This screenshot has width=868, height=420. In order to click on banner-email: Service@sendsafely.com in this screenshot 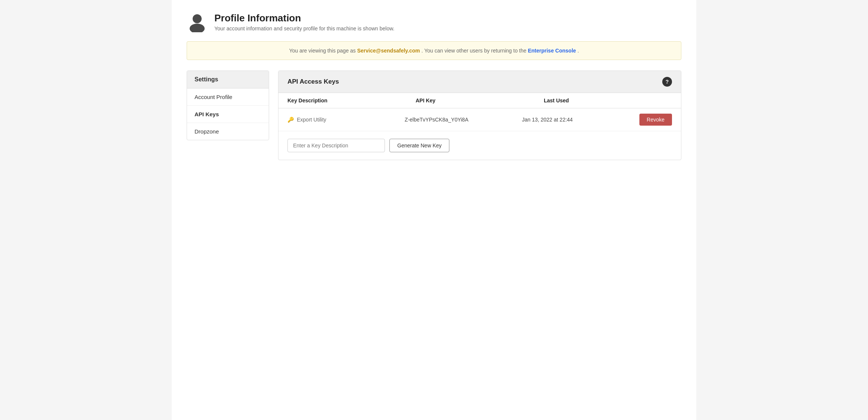, I will do `click(388, 51)`.